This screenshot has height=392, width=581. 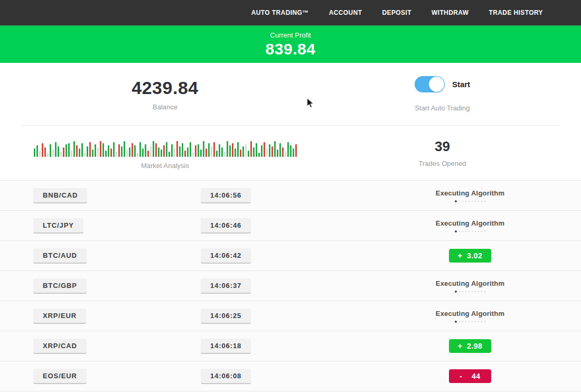 I want to click on market-analysis-chart, so click(x=165, y=147).